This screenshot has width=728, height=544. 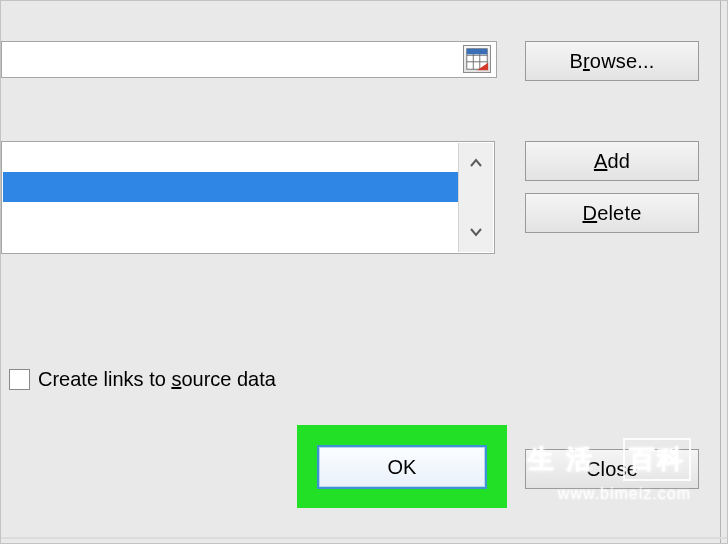 I want to click on scrollbar, so click(x=476, y=198).